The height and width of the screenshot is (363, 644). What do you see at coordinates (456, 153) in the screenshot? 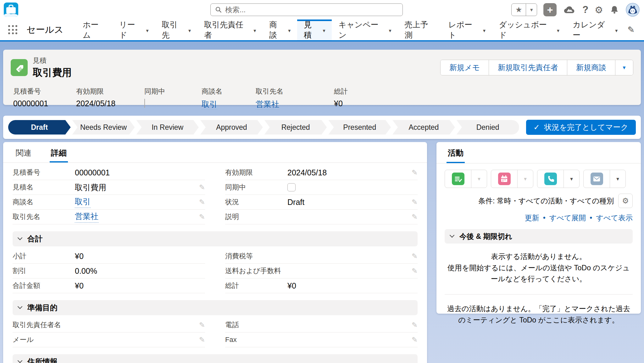
I see `tab-activity: 活動` at bounding box center [456, 153].